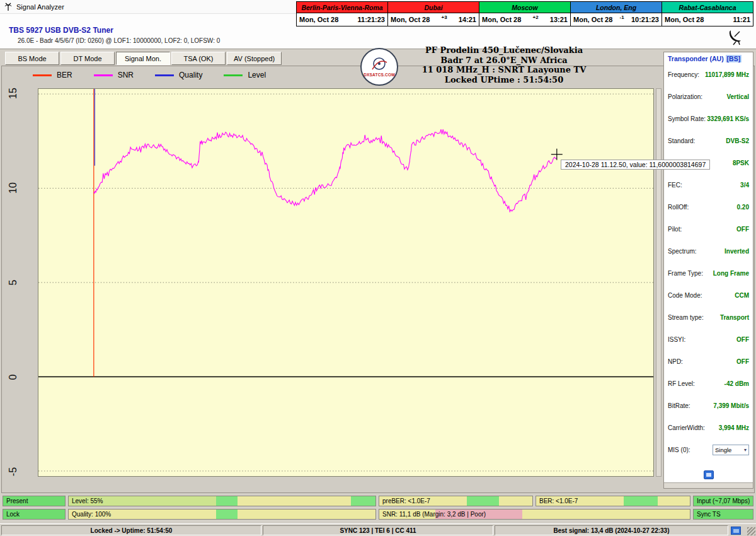  What do you see at coordinates (379, 64) in the screenshot?
I see `logo-art-icon` at bounding box center [379, 64].